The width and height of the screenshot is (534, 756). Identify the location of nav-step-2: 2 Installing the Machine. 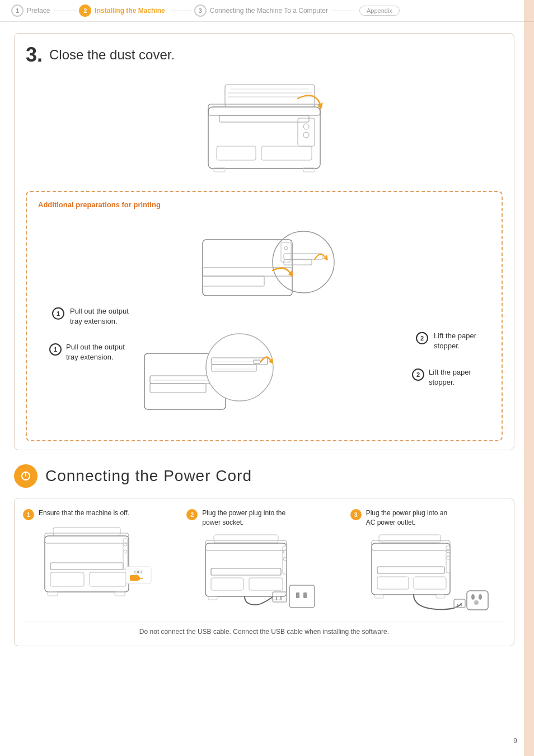
(122, 11).